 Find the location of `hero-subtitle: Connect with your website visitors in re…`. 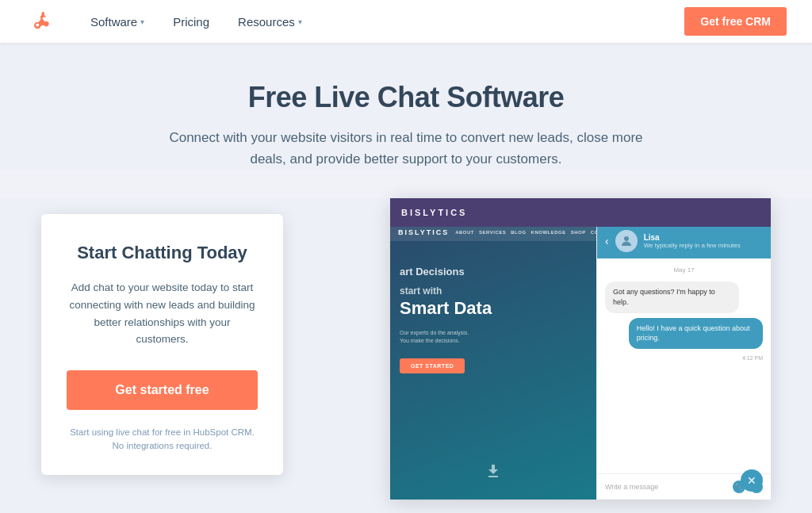

hero-subtitle: Connect with your website visitors in re… is located at coordinates (406, 148).